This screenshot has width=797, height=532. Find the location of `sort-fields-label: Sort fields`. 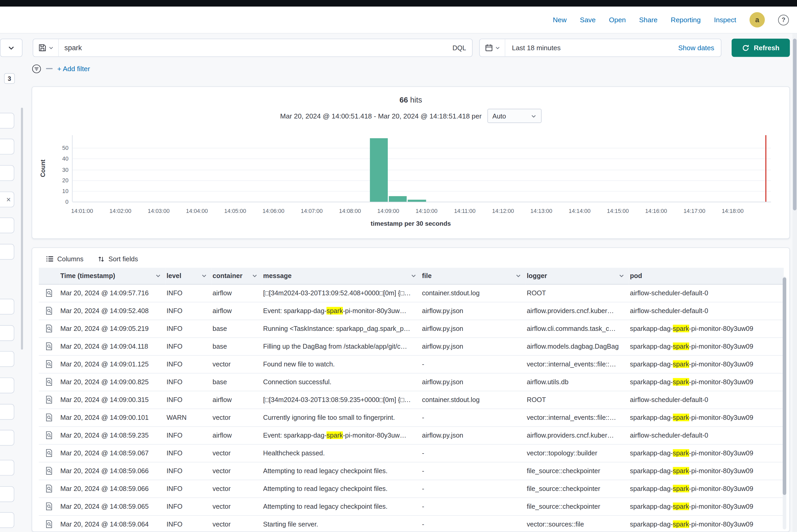

sort-fields-label: Sort fields is located at coordinates (124, 259).